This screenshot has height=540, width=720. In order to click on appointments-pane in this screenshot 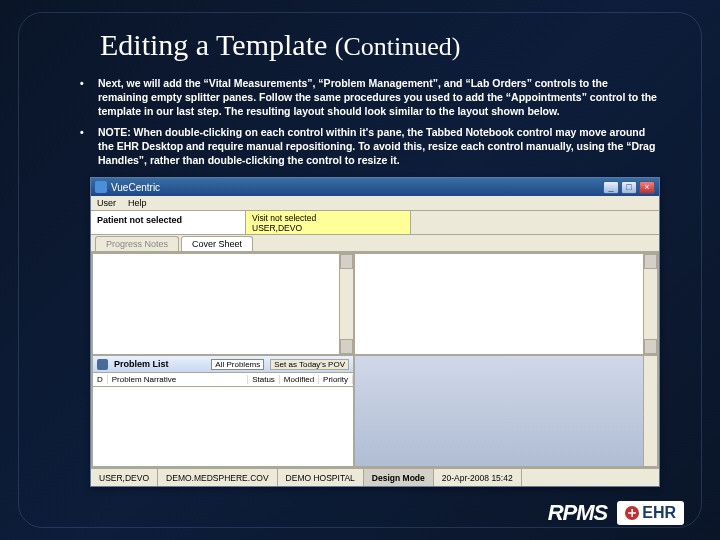, I will do `click(223, 304)`.